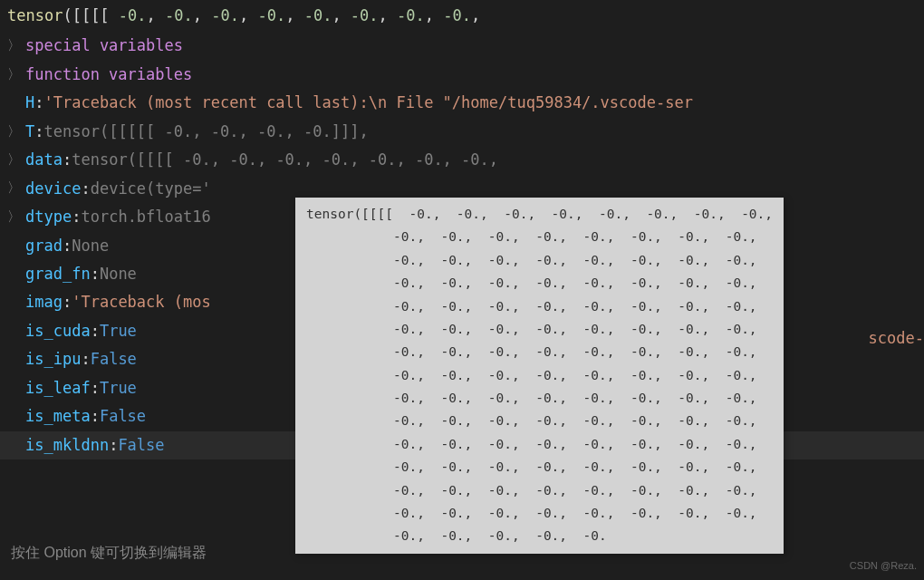 The height and width of the screenshot is (580, 924). Describe the element at coordinates (462, 16) in the screenshot. I see `top-tensor-display: tensor([[[[ -0., -0., -0., -0., -0., -0.…` at that location.